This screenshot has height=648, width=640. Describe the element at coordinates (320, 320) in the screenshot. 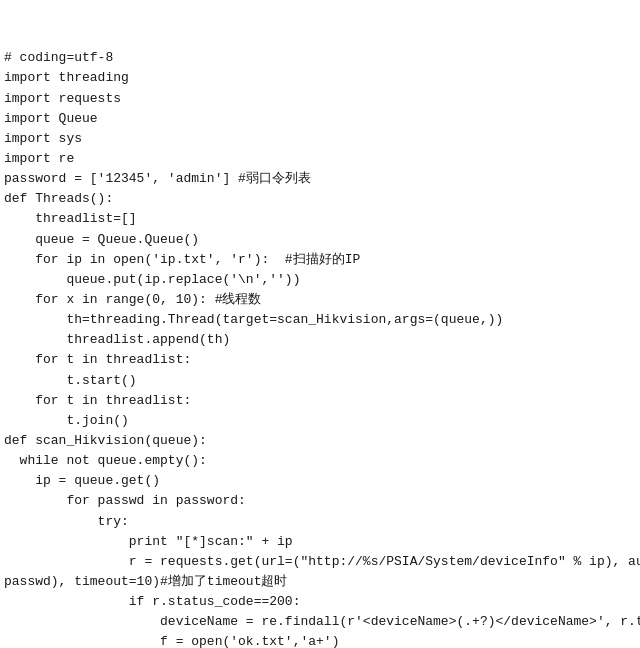

I see `code-line: th=threading.Thread(target=scan_Hikvisio…` at that location.